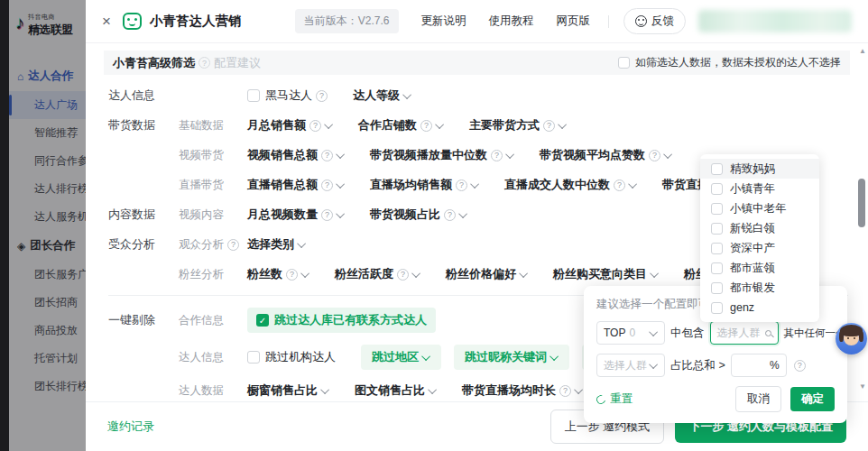  I want to click on filter-video-play-median: 带货视频播放量中位数?, so click(442, 155).